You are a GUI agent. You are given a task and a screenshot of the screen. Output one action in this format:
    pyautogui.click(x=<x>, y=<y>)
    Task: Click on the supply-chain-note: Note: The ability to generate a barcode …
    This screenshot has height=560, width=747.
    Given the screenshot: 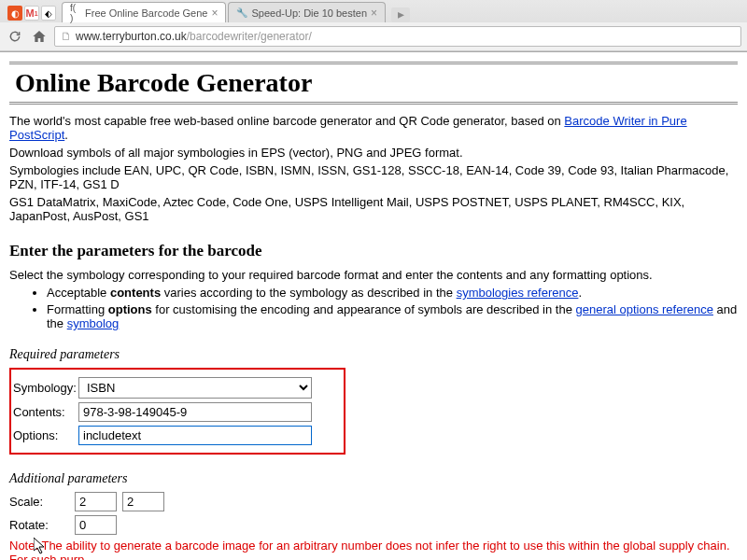 What is the action you would take?
    pyautogui.click(x=374, y=549)
    